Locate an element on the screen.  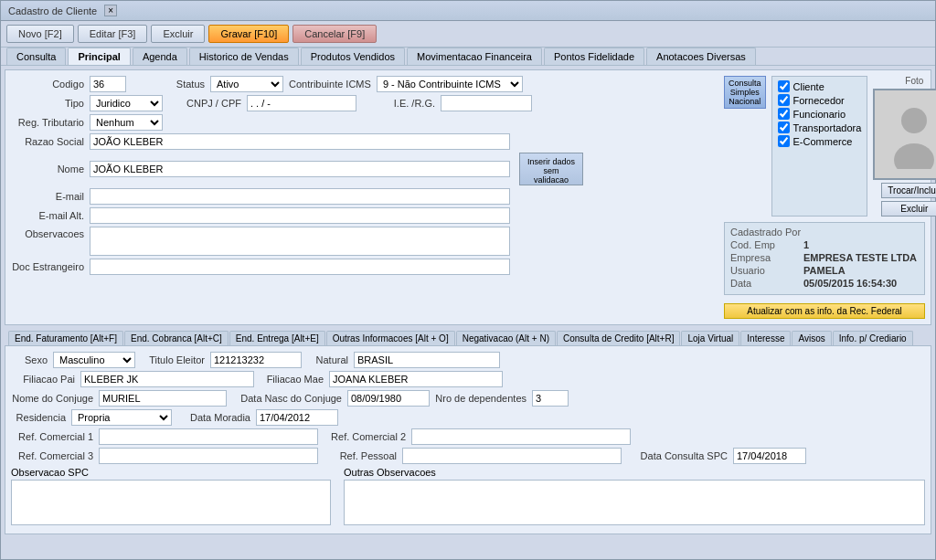
tab-principal: Principal is located at coordinates (99, 57).